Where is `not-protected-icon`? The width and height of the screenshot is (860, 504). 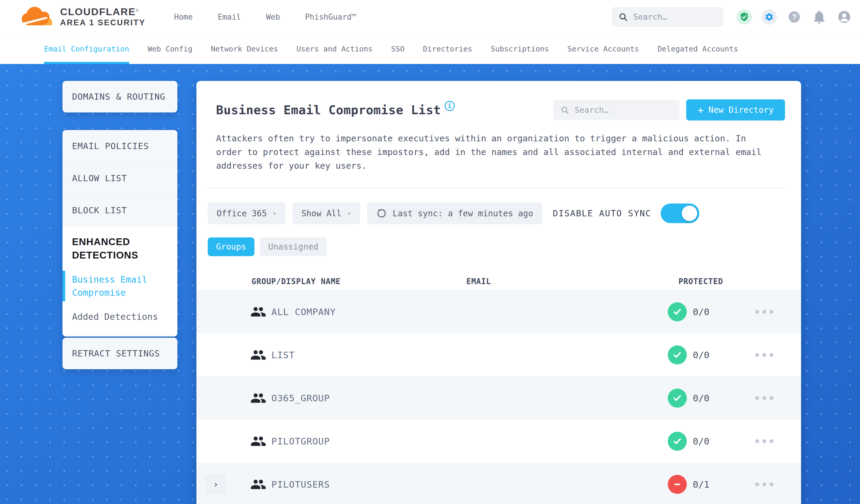
not-protected-icon is located at coordinates (677, 485).